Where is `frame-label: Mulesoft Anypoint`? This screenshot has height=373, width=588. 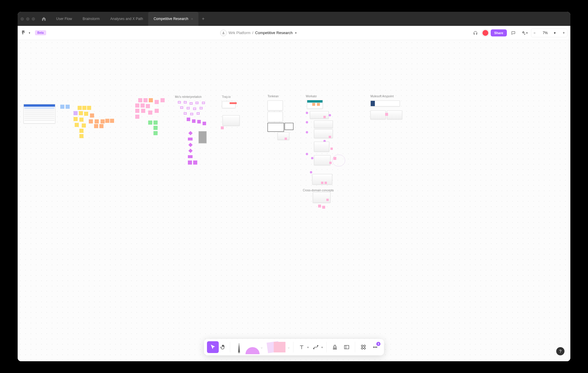 frame-label: Mulesoft Anypoint is located at coordinates (382, 96).